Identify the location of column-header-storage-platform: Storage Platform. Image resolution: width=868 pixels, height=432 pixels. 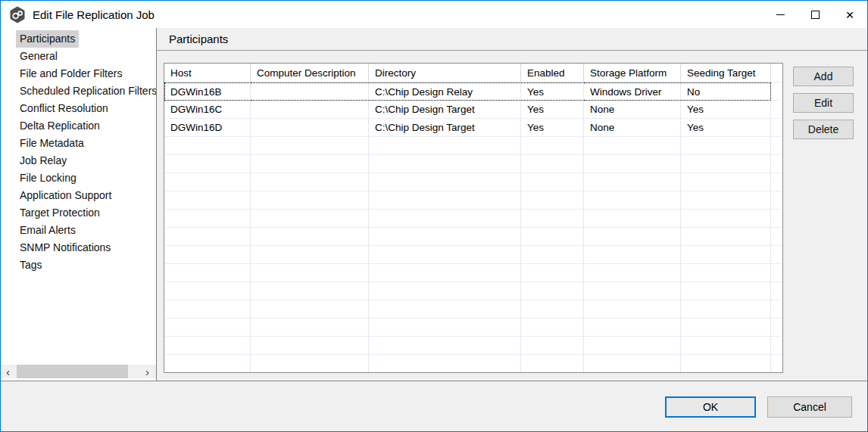
(632, 73).